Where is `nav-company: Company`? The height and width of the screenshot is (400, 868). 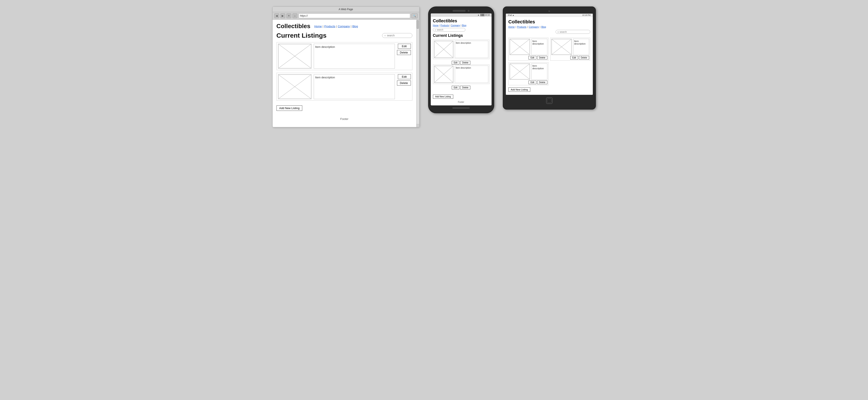
nav-company: Company is located at coordinates (344, 26).